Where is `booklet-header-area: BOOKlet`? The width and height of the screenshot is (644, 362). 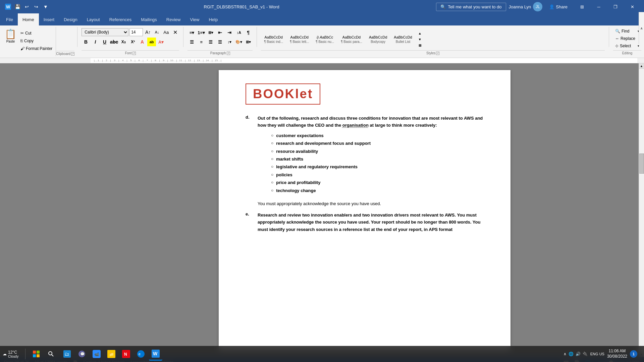 booklet-header-area: BOOKlet is located at coordinates (283, 94).